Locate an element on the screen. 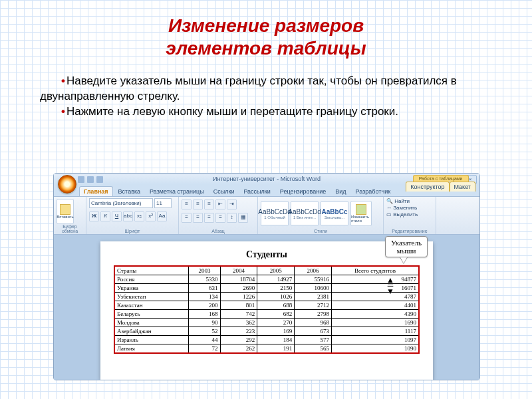 This screenshot has width=532, height=399. select-button: ▭ Выделить is located at coordinates (402, 214).